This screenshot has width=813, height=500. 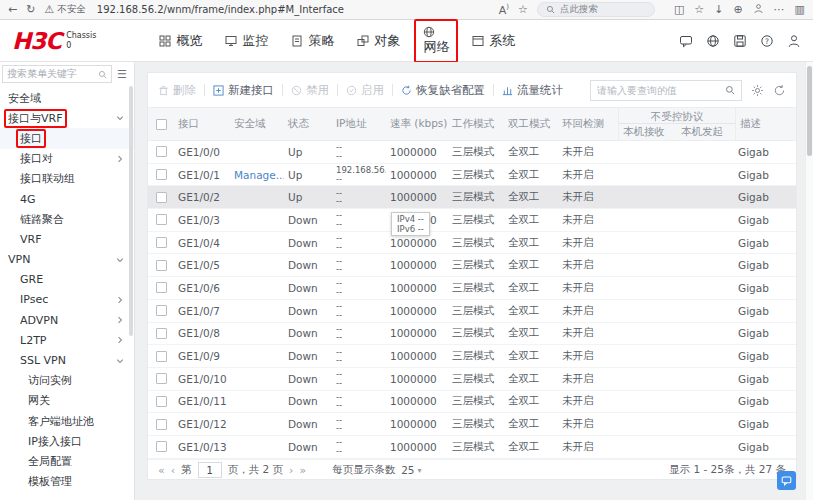 What do you see at coordinates (67, 401) in the screenshot?
I see `sidebar-item: 网关` at bounding box center [67, 401].